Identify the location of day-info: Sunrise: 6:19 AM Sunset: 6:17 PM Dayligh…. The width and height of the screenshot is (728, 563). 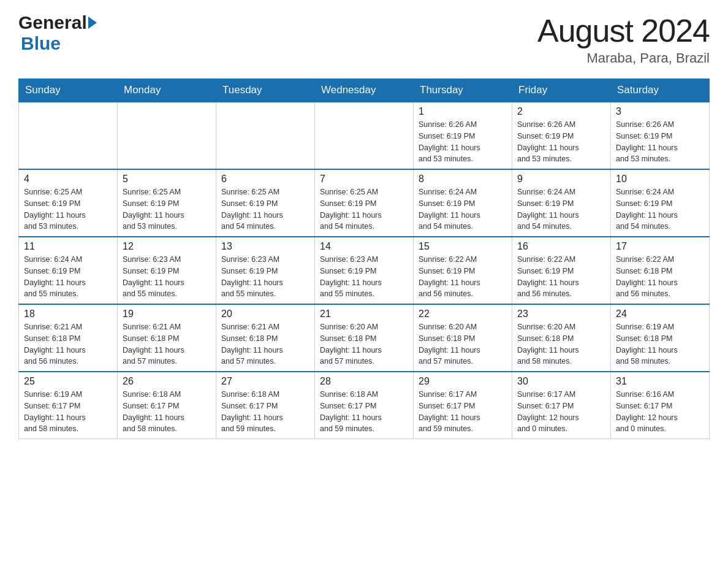
(68, 412).